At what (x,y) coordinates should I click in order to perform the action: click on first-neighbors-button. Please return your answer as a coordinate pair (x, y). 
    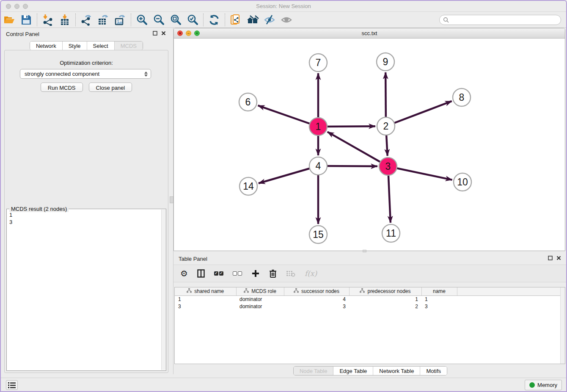
    Looking at the image, I should click on (253, 20).